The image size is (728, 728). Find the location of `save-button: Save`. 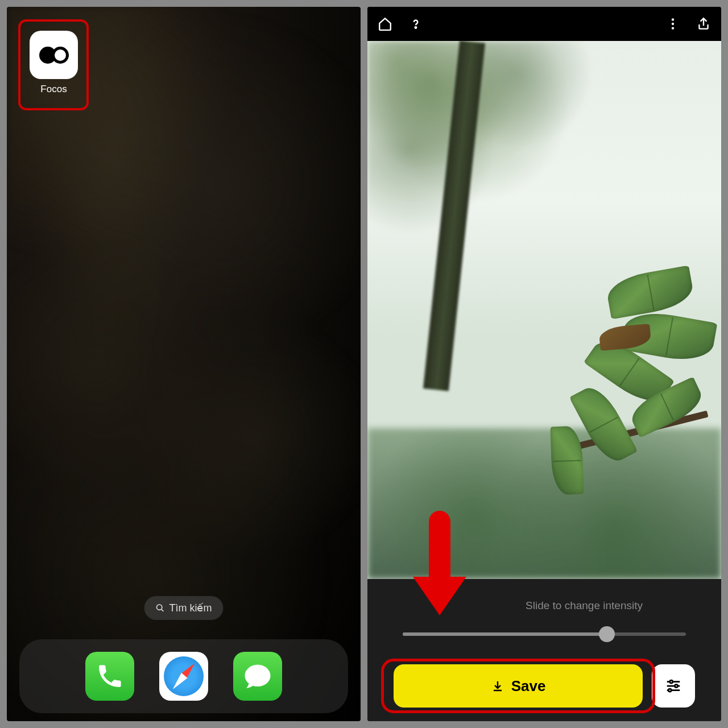

save-button: Save is located at coordinates (518, 686).